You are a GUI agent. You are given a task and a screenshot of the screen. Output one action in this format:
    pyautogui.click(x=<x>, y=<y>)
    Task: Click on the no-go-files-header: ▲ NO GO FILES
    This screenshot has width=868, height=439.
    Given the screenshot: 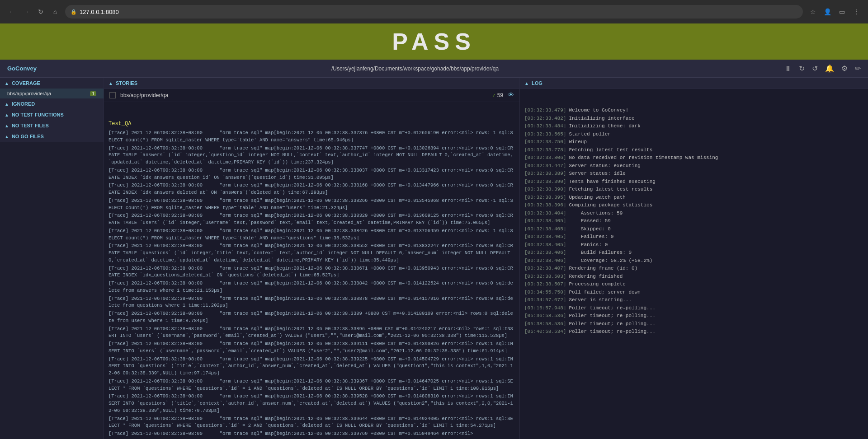 What is the action you would take?
    pyautogui.click(x=52, y=136)
    